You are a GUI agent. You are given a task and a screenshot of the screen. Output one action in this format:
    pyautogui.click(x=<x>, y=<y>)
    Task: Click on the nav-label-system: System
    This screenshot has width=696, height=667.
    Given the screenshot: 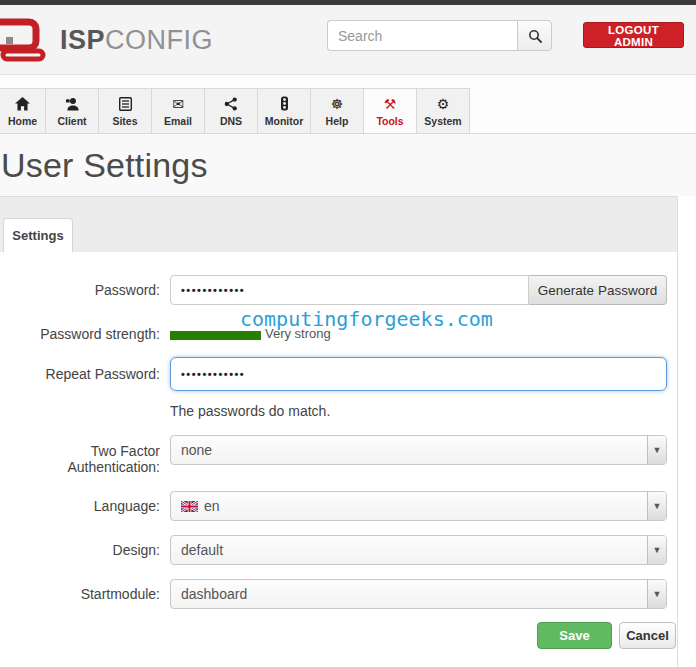 What is the action you would take?
    pyautogui.click(x=442, y=121)
    